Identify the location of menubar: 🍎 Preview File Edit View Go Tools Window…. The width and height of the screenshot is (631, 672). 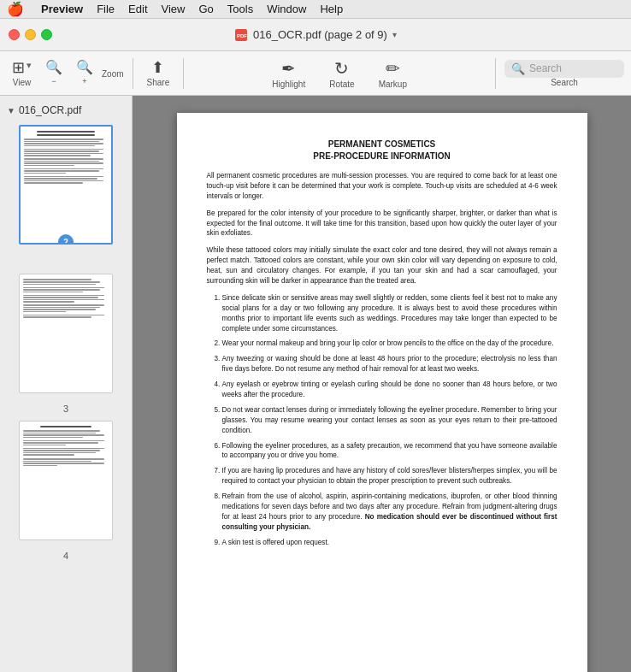
(316, 9).